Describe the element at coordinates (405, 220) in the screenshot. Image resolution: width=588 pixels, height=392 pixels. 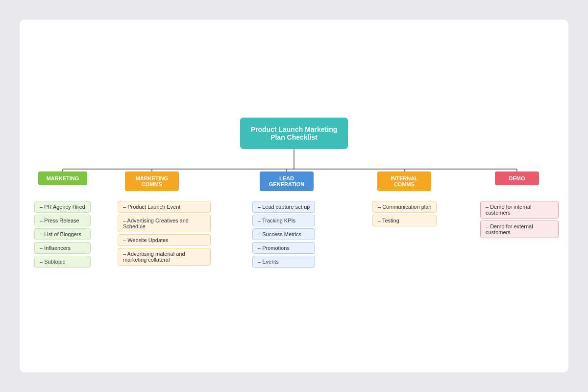
I see `list-item: – Testing` at that location.